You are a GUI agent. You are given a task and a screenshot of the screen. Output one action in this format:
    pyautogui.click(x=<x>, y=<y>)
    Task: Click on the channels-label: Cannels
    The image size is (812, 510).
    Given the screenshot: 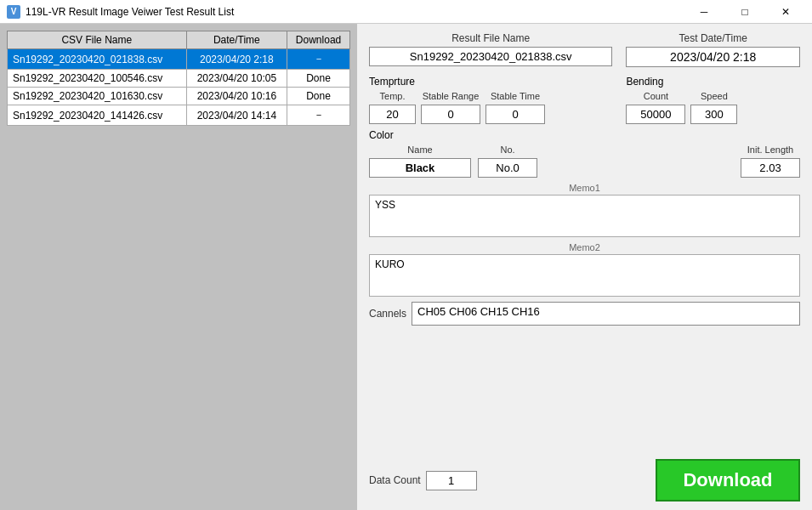 What is the action you would take?
    pyautogui.click(x=388, y=314)
    